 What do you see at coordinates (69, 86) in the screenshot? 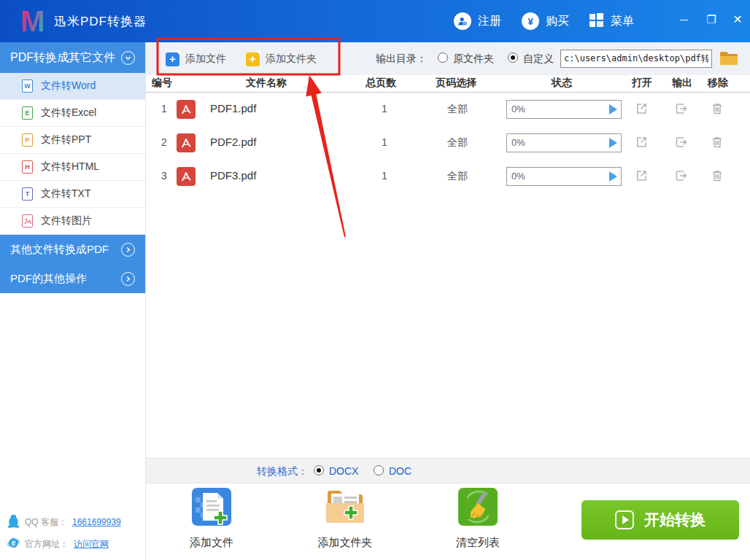
I see `sidebar-item-label: 文件转Word` at bounding box center [69, 86].